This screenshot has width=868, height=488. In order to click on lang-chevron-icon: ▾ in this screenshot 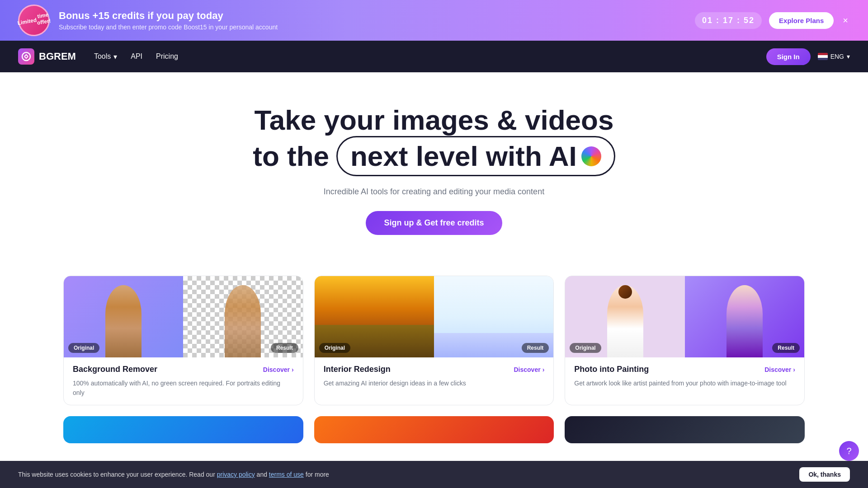, I will do `click(848, 56)`.